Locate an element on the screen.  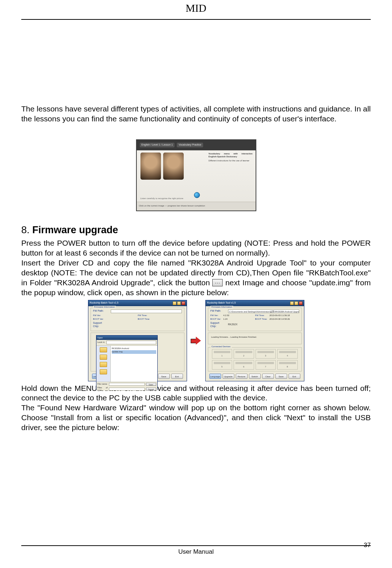
fw-path-label-right: FW Path: is located at coordinates (218, 311).